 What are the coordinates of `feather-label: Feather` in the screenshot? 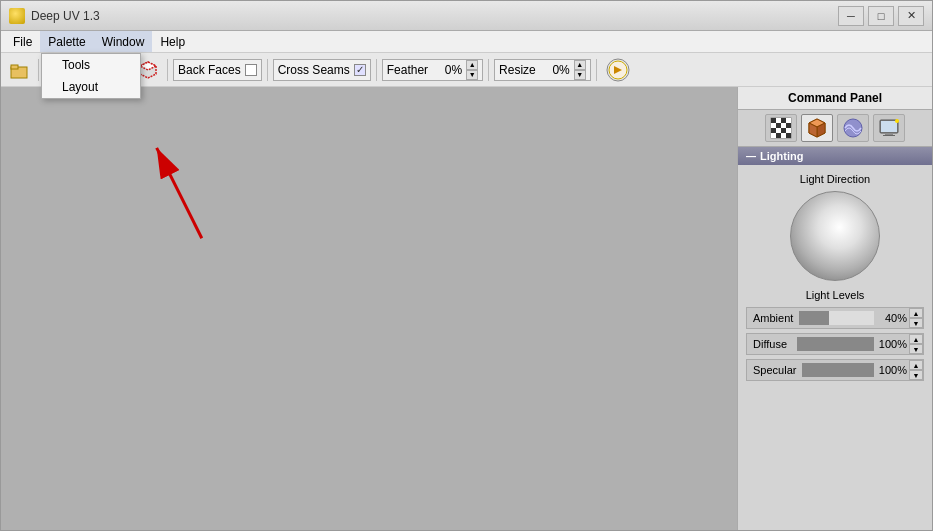 It's located at (408, 70).